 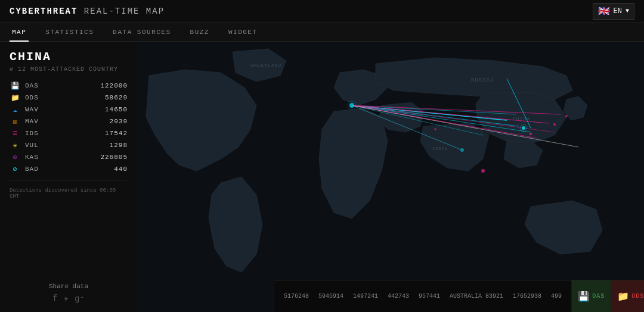 What do you see at coordinates (15, 98) in the screenshot?
I see `ods-icon: 📁` at bounding box center [15, 98].